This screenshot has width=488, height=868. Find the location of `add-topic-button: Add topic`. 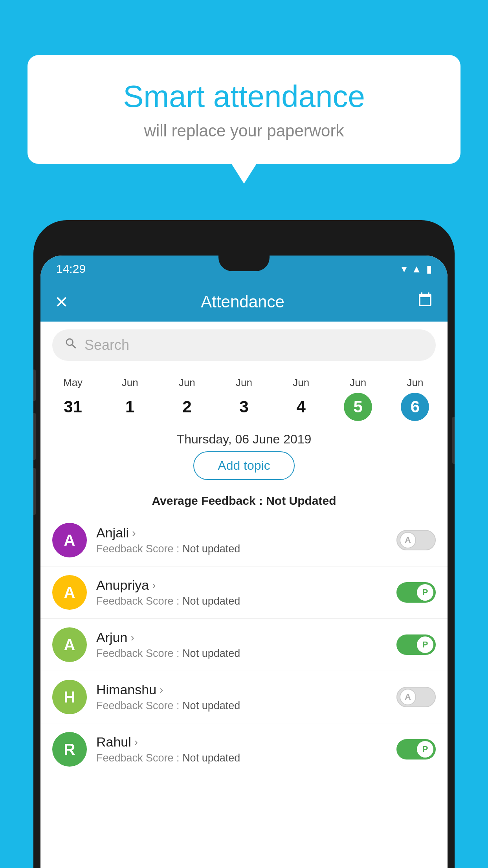

add-topic-button: Add topic is located at coordinates (244, 465).